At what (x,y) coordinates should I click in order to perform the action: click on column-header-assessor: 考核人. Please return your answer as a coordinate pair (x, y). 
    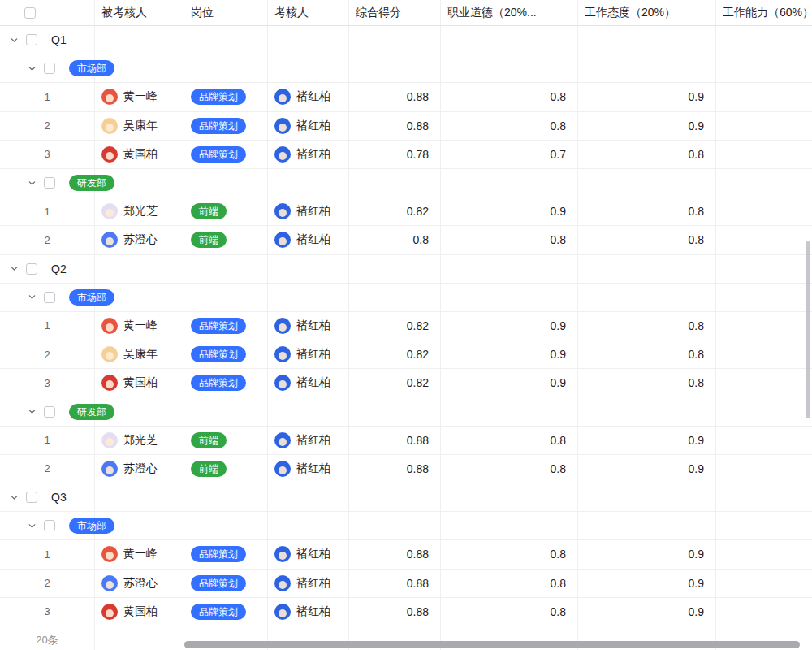
    Looking at the image, I should click on (309, 13).